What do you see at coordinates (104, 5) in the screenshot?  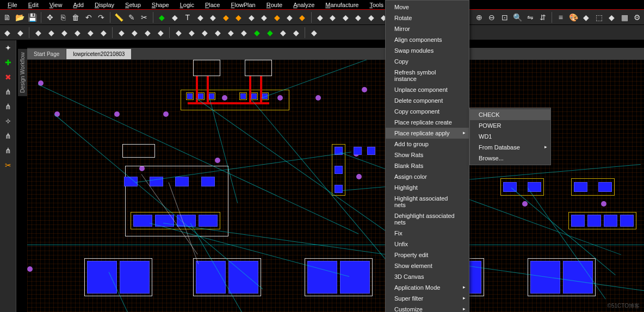 I see `menu-display: Display` at bounding box center [104, 5].